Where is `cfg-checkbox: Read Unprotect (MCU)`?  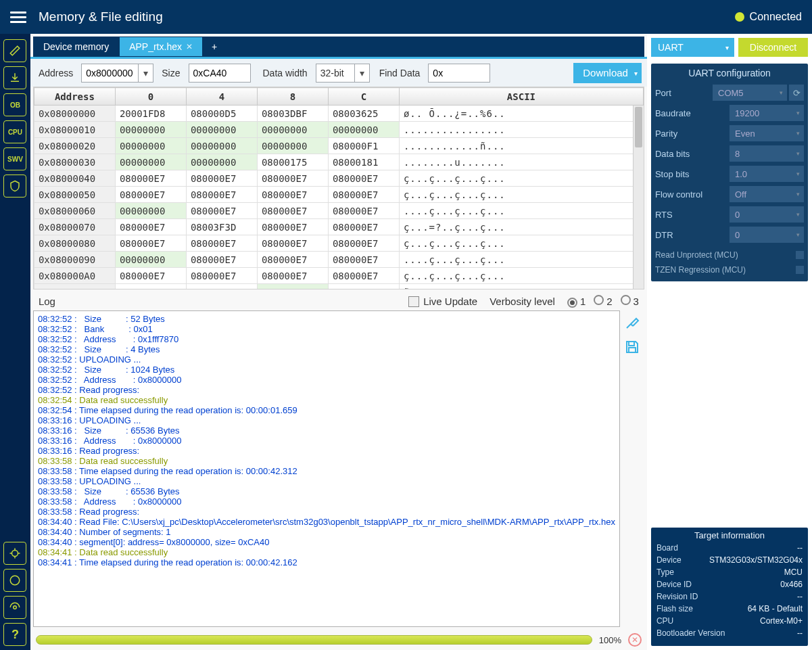 cfg-checkbox: Read Unprotect (MCU) is located at coordinates (730, 255).